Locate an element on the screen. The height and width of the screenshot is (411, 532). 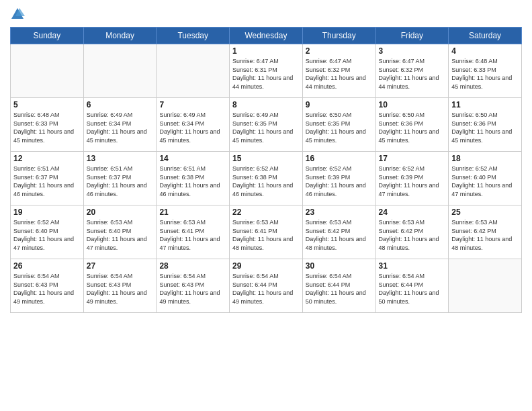
calendar-cell: 16Sunrise: 6:52 AMSunset: 6:39 PMDayligh… is located at coordinates (339, 179).